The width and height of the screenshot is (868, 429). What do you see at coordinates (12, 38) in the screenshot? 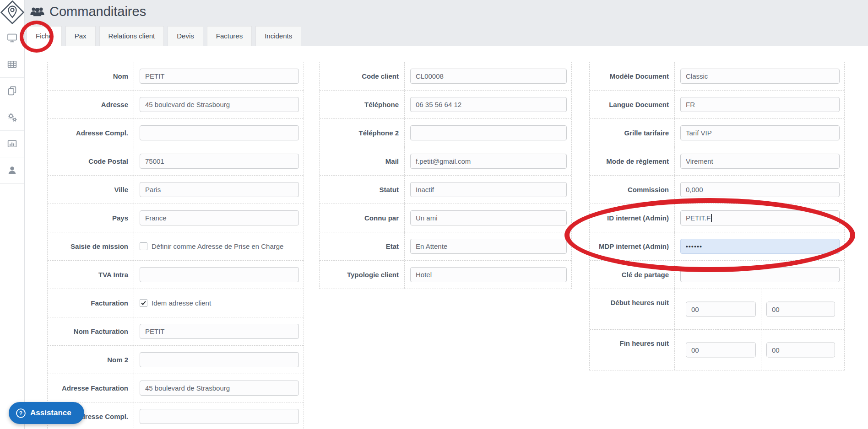
I see `sidebar-item-monitor` at bounding box center [12, 38].